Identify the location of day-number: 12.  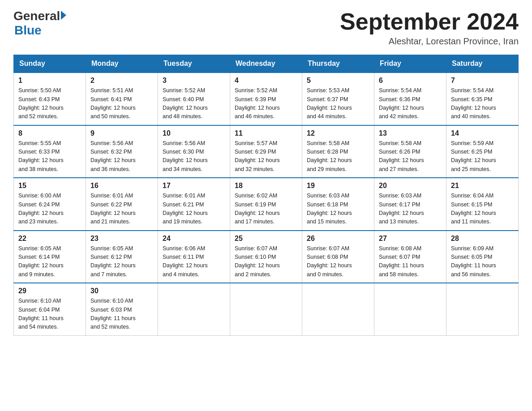
(338, 133).